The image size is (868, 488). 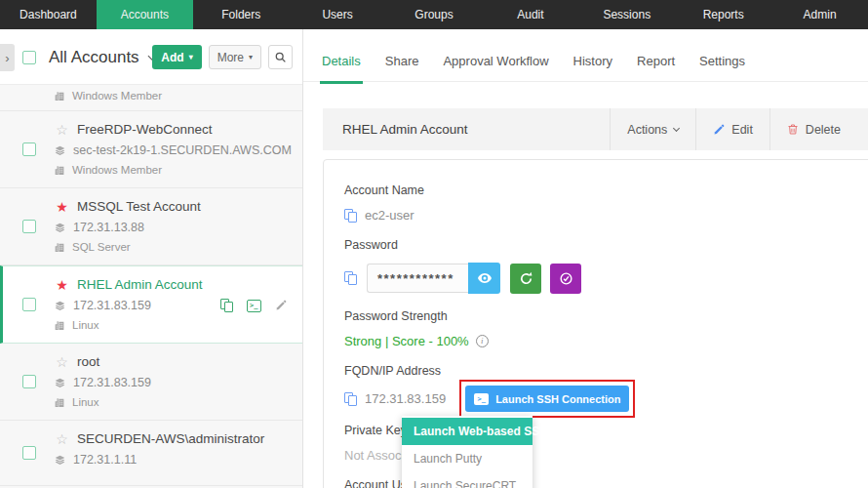 What do you see at coordinates (722, 67) in the screenshot?
I see `tab-settings: Settings` at bounding box center [722, 67].